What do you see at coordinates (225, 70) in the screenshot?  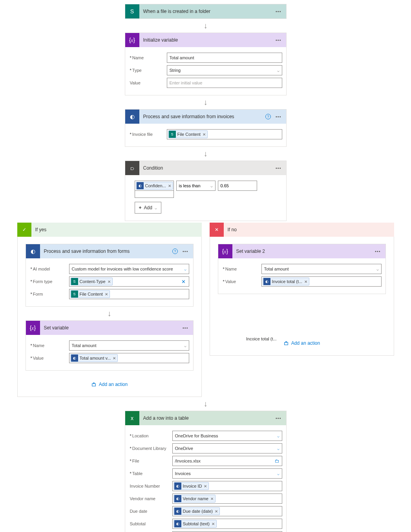 I see `type-select: String⌵` at bounding box center [225, 70].